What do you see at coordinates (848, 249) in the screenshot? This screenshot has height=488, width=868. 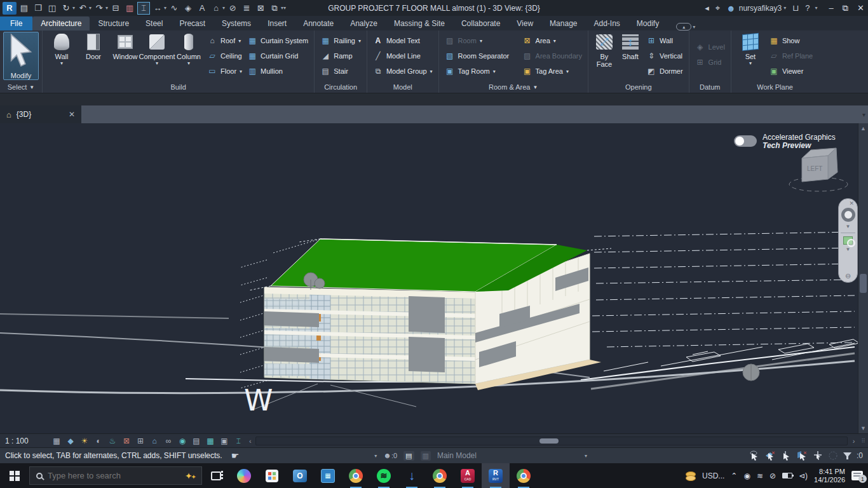 I see `zoom-dropdown-icon: ▼` at bounding box center [848, 249].